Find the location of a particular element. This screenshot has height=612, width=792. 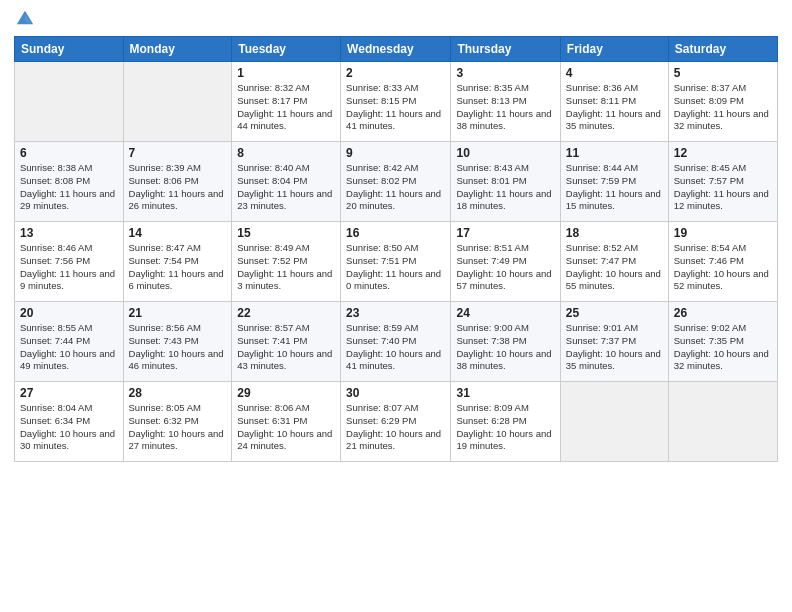

day-info: Sunrise: 8:38 AM Sunset: 8:08 PM Dayligh… is located at coordinates (69, 188).